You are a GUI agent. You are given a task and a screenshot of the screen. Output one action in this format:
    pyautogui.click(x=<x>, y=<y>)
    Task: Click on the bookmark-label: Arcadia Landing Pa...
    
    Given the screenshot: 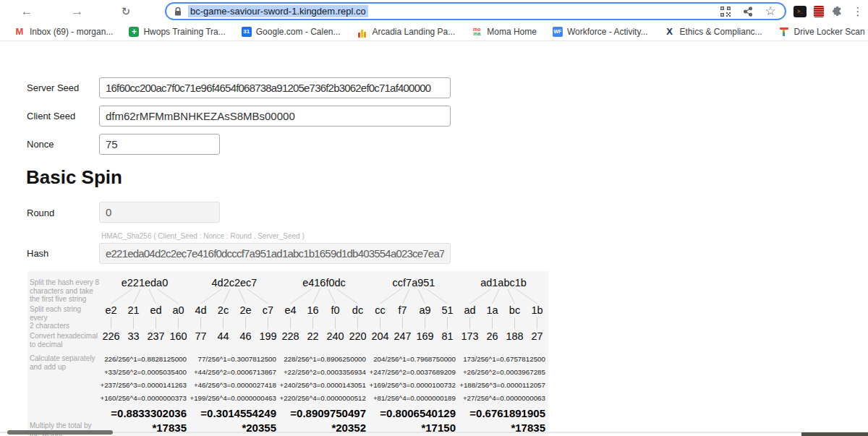 What is the action you would take?
    pyautogui.click(x=414, y=32)
    